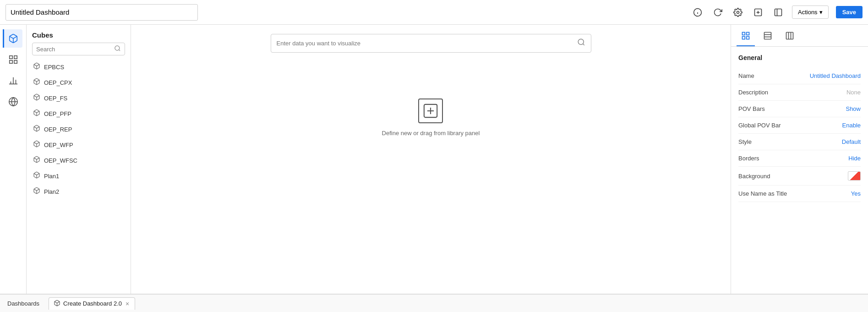 This screenshot has height=312, width=868. Describe the element at coordinates (581, 43) in the screenshot. I see `visualize-search-icon` at that location.